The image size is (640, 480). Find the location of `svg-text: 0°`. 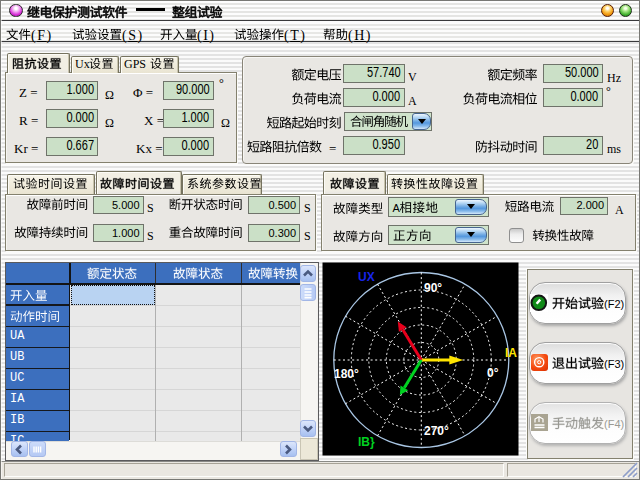

svg-text: 0° is located at coordinates (493, 373).